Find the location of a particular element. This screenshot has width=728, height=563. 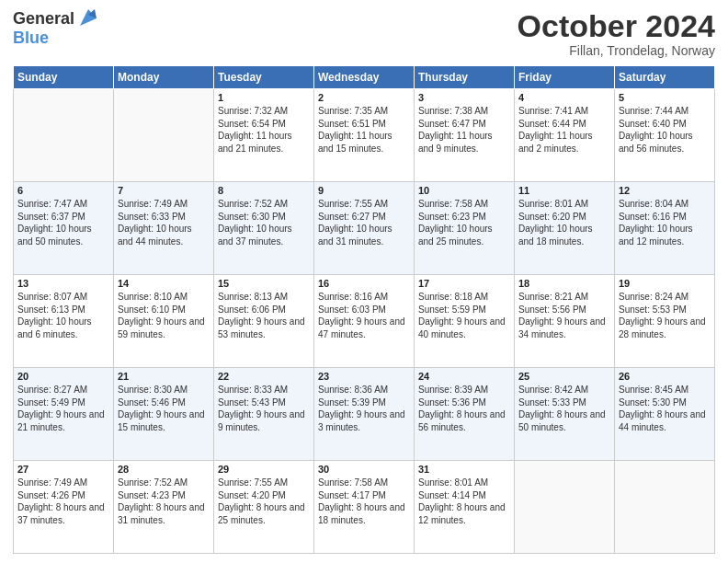

day-number: 27 is located at coordinates (63, 469).